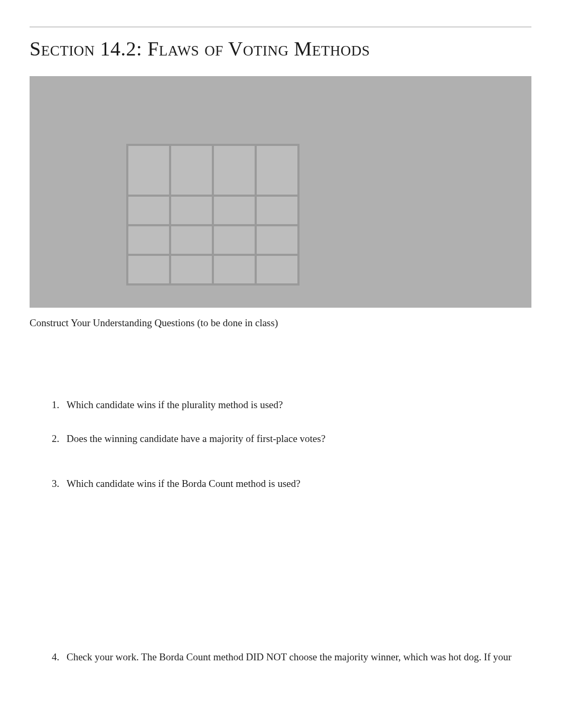  I want to click on question-item: 1. Which candidate wins if the plurality…, so click(292, 405).